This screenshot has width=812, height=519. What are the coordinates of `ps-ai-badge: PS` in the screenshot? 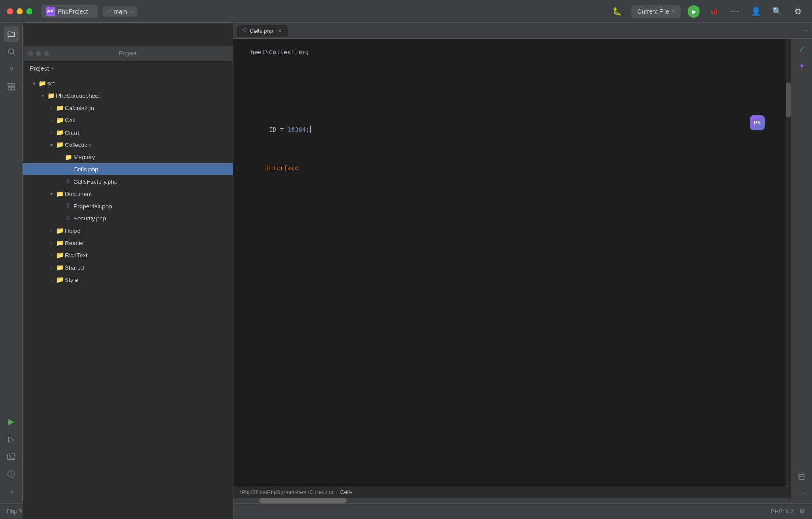 It's located at (757, 123).